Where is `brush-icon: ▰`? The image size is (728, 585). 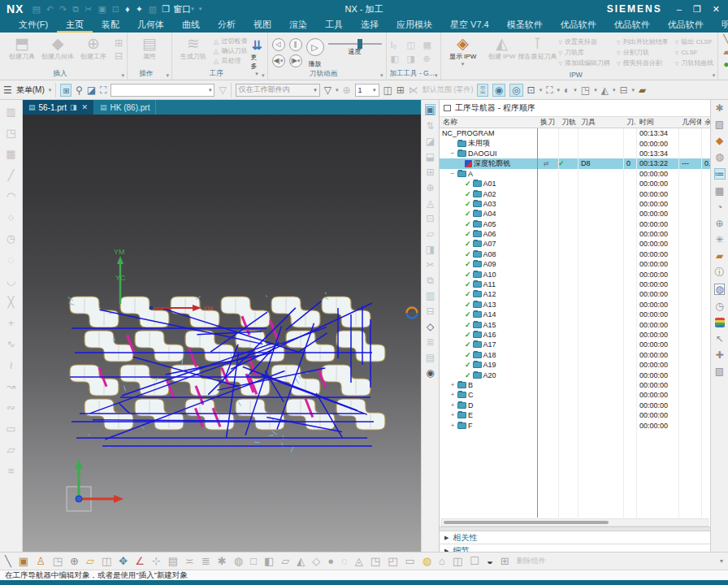 brush-icon: ▰ is located at coordinates (720, 256).